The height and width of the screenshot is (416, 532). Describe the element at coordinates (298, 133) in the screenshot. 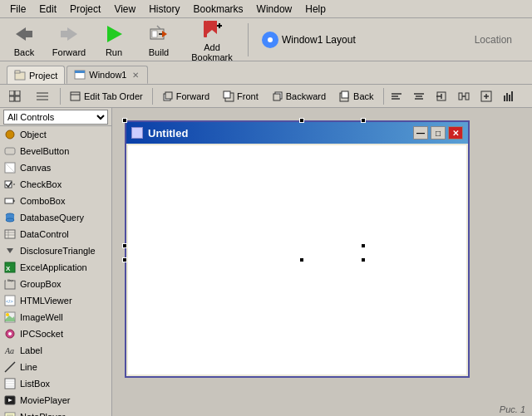

I see `window-titlebar: Untitled — □ ✕` at that location.